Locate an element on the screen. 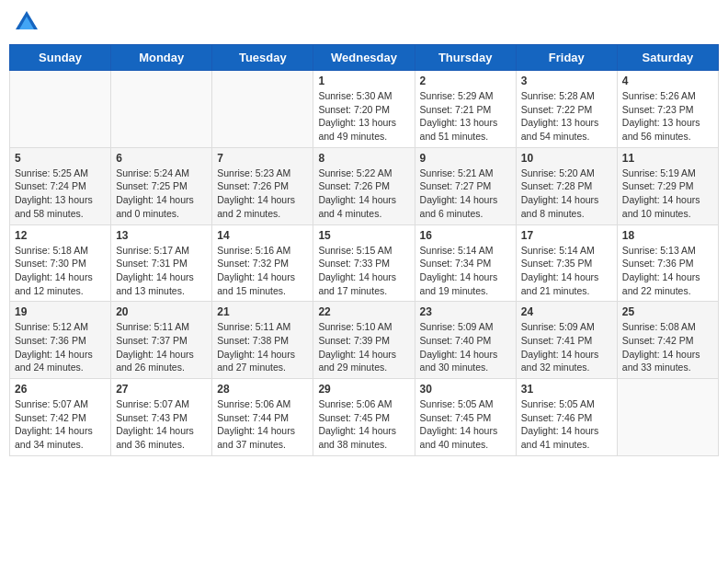 Image resolution: width=728 pixels, height=563 pixels. day-info: Sunrise: 5:11 AMSunset: 7:38 PMDaylight:… is located at coordinates (263, 348).